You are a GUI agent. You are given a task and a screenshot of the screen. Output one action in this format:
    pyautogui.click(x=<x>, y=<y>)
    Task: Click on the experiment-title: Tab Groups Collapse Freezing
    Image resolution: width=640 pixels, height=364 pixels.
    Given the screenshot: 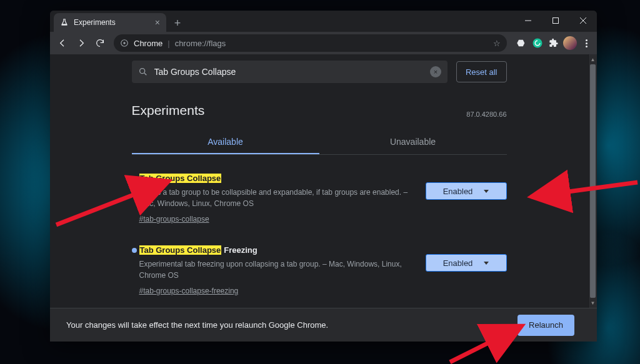 What is the action you would take?
    pyautogui.click(x=272, y=250)
    